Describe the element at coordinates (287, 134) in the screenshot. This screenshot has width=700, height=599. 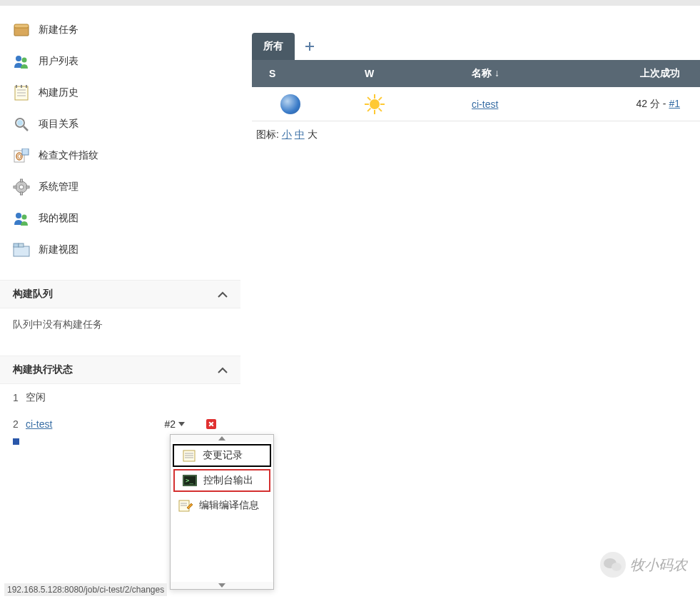
I see `legend-small: 小` at that location.